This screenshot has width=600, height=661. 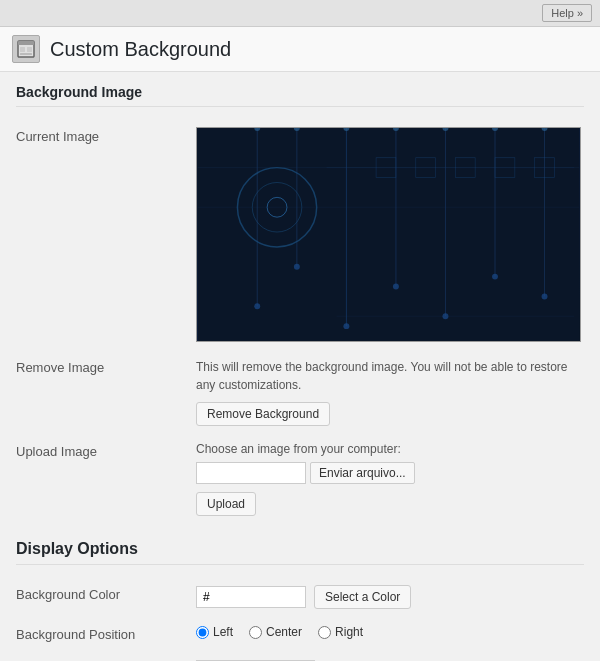 I want to click on upload-note: Choose an image from your computer:, so click(x=390, y=449).